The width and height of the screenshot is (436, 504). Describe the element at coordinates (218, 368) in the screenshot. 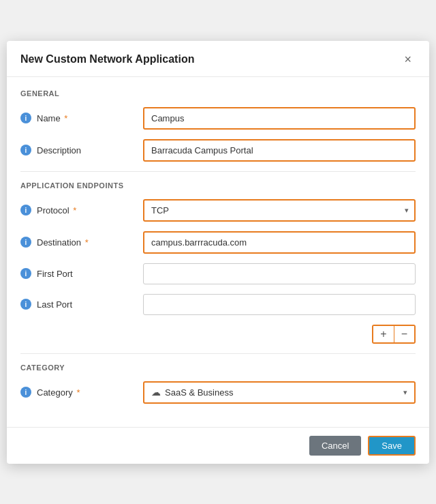

I see `category-section-label: CATEGORY` at that location.